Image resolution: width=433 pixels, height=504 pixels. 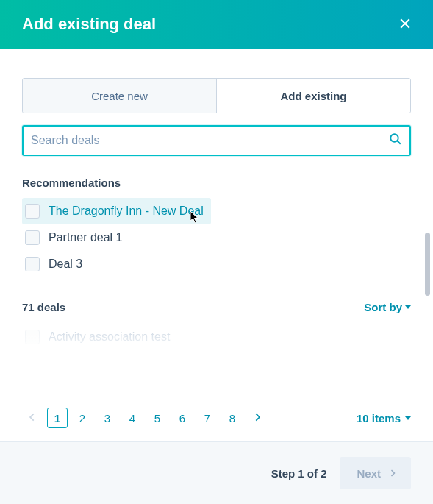 What do you see at coordinates (116, 211) in the screenshot?
I see `recommendation-item: The Dragonfly Inn - New Deal` at bounding box center [116, 211].